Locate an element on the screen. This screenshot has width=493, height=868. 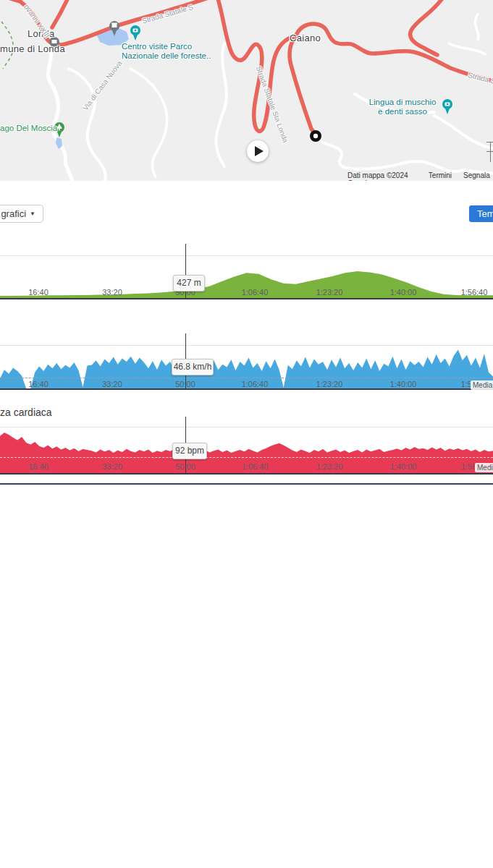
section-divider is located at coordinates (246, 484).